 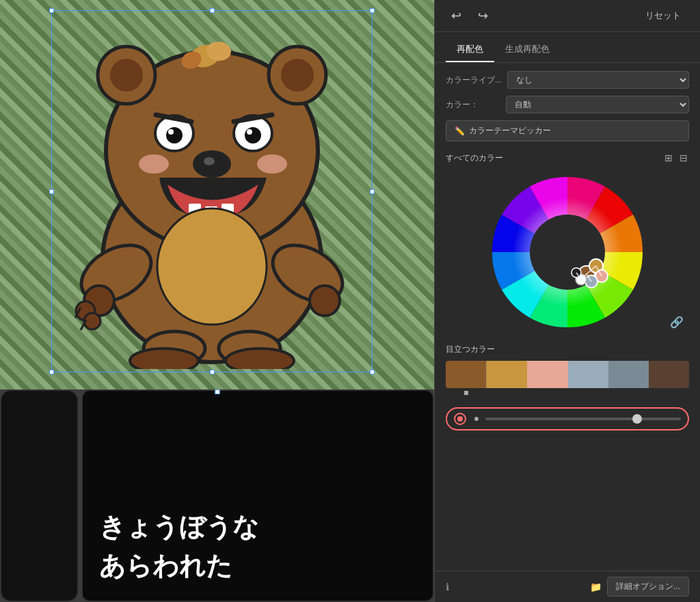 What do you see at coordinates (567, 586) in the screenshot?
I see `bottom-bar: ℹ 📁 詳細オプション...` at bounding box center [567, 586].